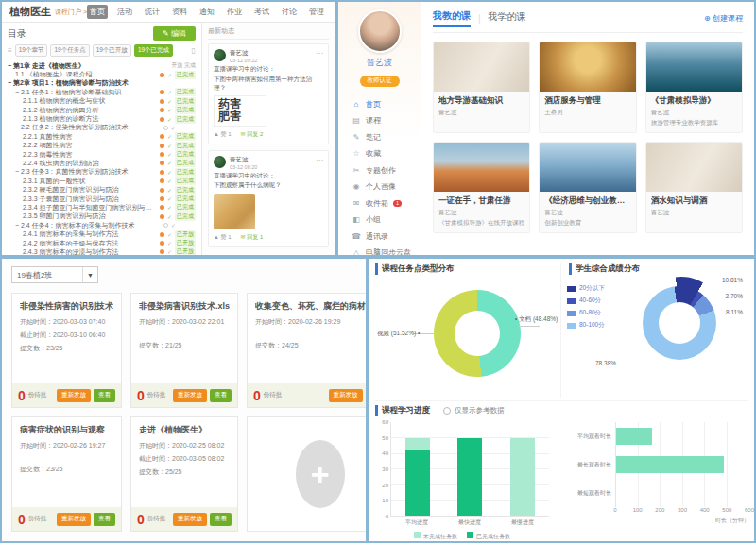  Describe the element at coordinates (386, 171) in the screenshot. I see `sidebar-item-topics: ✂ 专题创作` at that location.